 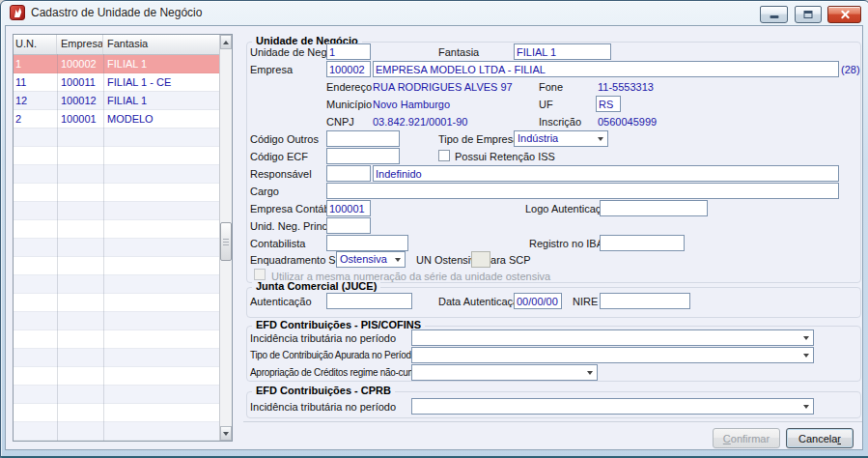 What do you see at coordinates (116, 120) in the screenshot?
I see `table-row: 2 100001 MODELO` at bounding box center [116, 120].